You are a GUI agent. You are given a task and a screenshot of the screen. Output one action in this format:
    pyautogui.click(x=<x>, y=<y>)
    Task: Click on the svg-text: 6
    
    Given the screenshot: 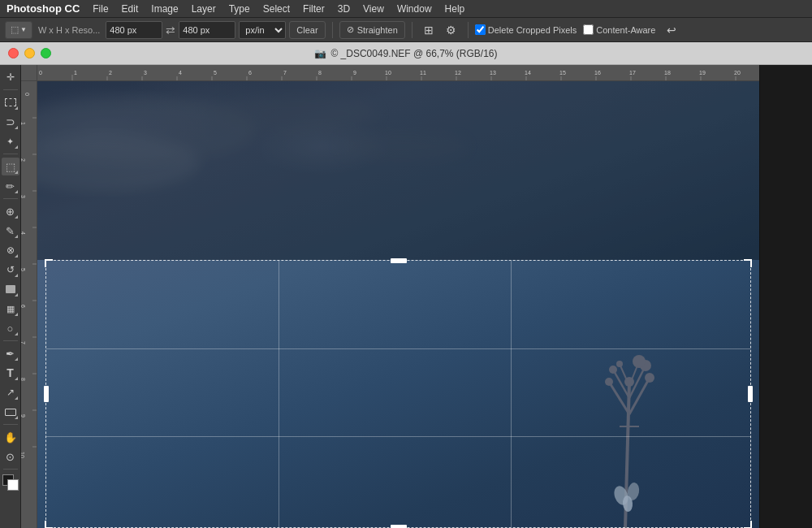 What is the action you would take?
    pyautogui.click(x=24, y=306)
    